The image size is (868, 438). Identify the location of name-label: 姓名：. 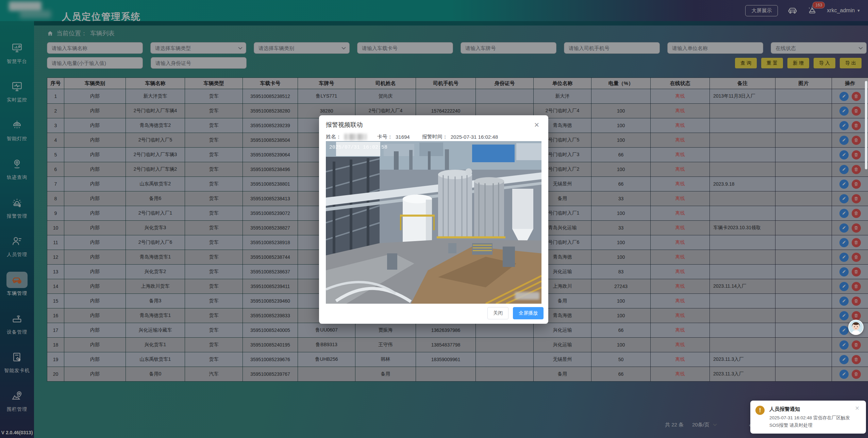
(333, 137).